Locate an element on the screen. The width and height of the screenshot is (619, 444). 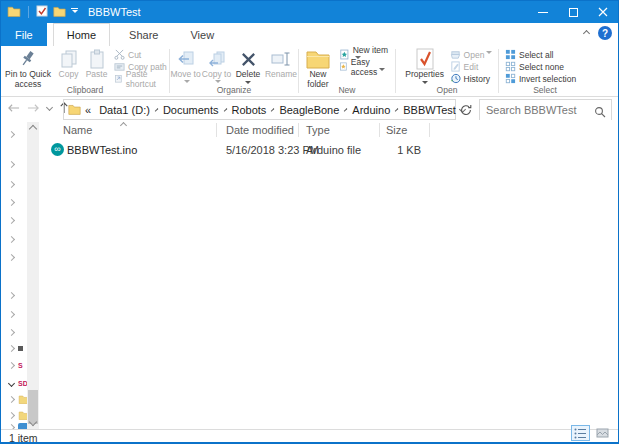
sidebar-scrollbar is located at coordinates (33, 276).